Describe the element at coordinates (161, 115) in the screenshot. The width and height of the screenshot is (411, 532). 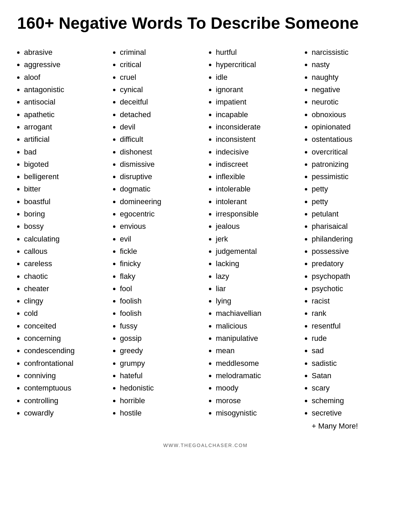
I see `list-item: detached` at that location.